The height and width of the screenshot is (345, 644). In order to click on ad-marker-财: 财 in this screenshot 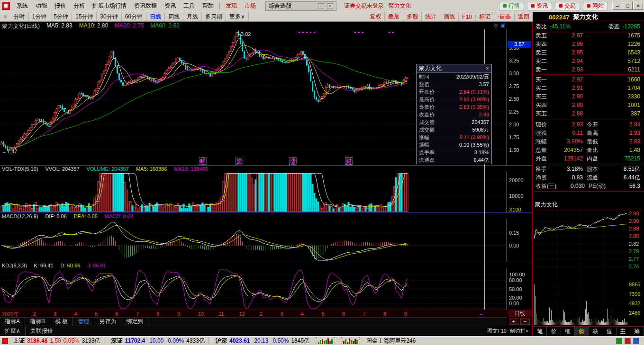, I will do `click(349, 161)`.